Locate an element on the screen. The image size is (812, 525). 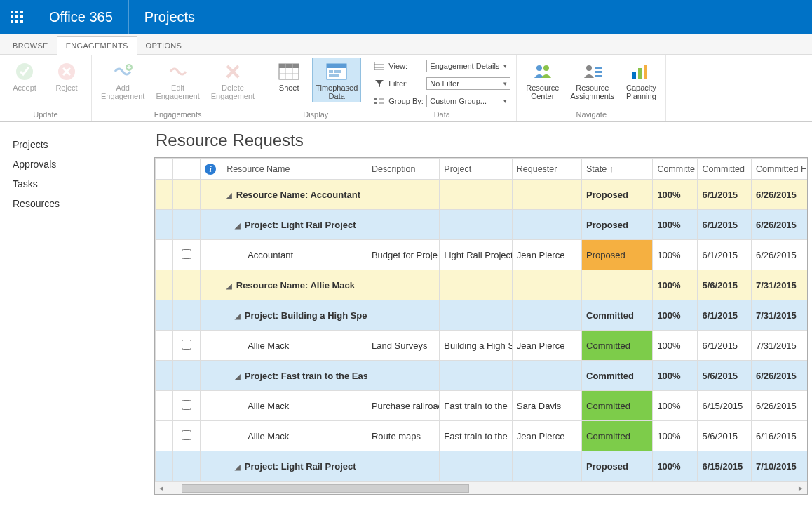
col-requester: Requester is located at coordinates (547, 169).